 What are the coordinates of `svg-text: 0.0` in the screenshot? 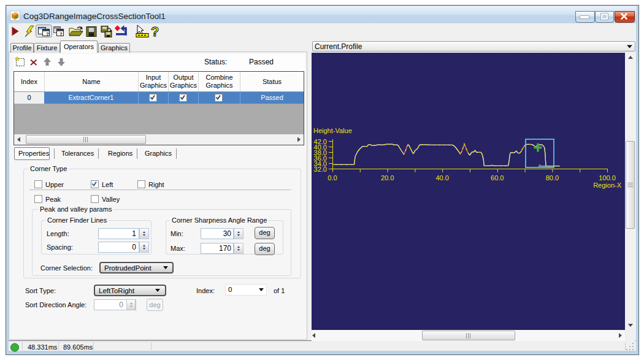 It's located at (332, 178).